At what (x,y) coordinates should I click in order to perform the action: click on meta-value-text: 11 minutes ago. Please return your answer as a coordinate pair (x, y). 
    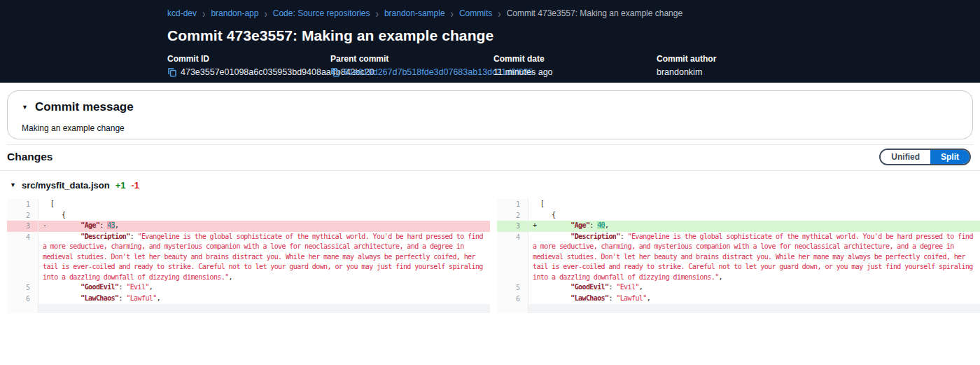
    Looking at the image, I should click on (524, 72).